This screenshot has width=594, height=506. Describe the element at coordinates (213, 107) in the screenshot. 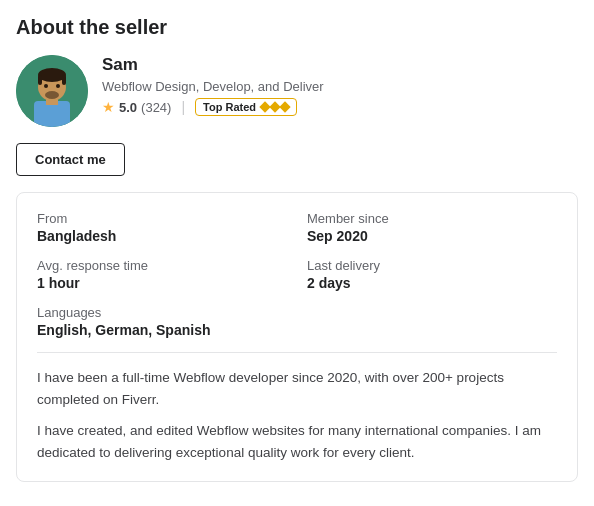

I see `seller-meta: ★ 5.0 (324) | Top Rated` at that location.